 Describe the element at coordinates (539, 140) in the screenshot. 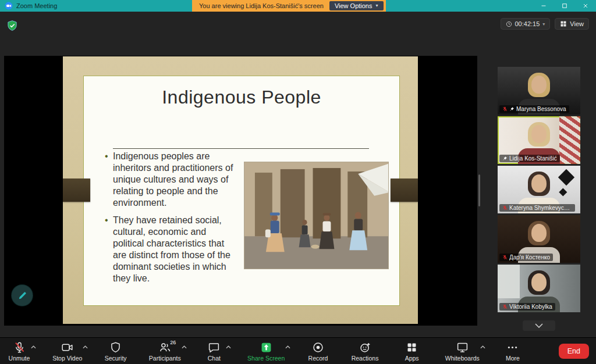

I see `participant-tile-lidija: Lidija Kos-Stanišić` at that location.